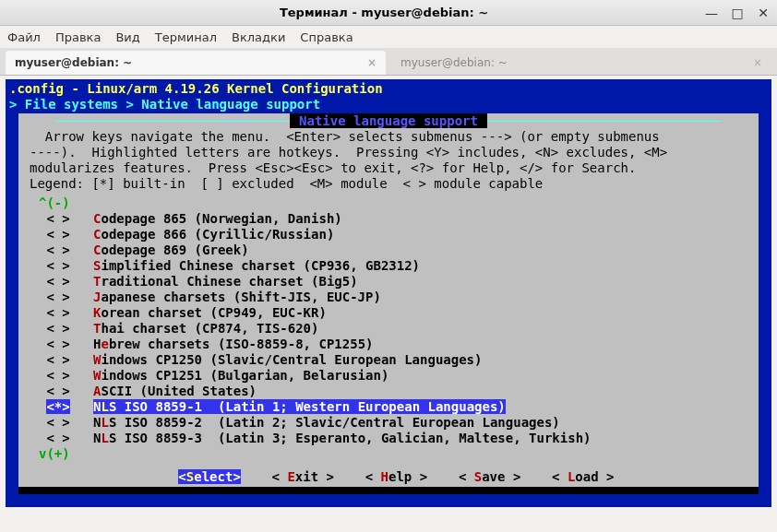 Image resolution: width=777 pixels, height=532 pixels. Describe the element at coordinates (196, 63) in the screenshot. I see `tab-1: myuser@debian: ~ ×` at that location.